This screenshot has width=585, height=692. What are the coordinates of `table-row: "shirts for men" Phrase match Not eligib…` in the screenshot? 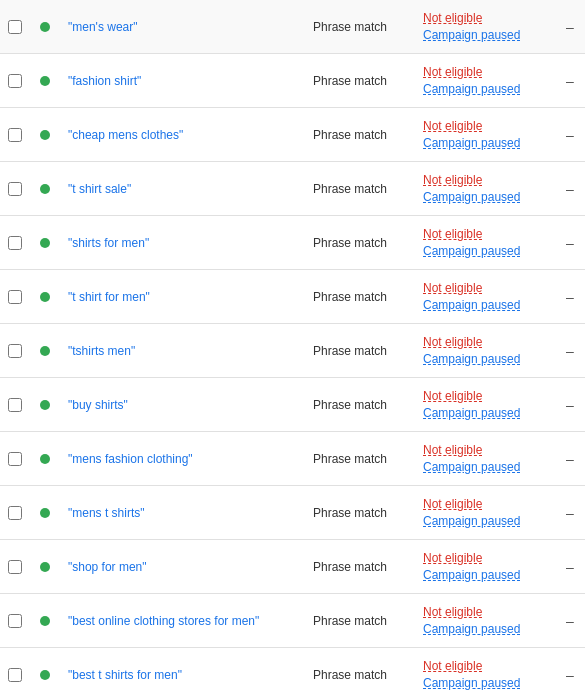 It's located at (292, 243).